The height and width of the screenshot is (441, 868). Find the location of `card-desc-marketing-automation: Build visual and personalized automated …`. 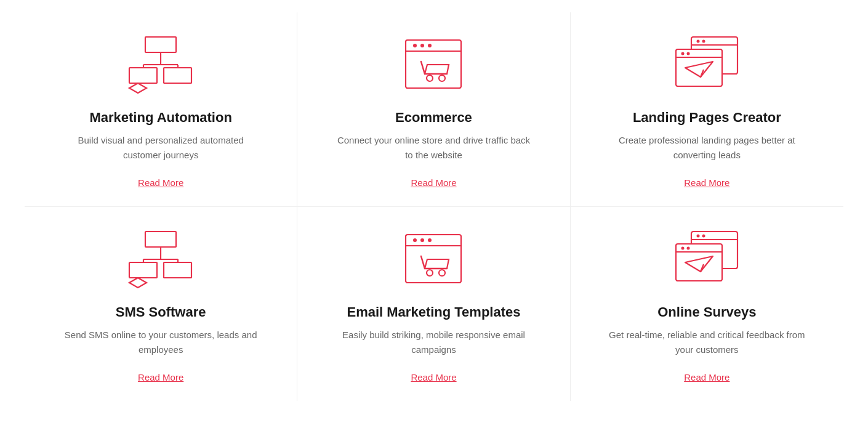

card-desc-marketing-automation: Build visual and personalized automated … is located at coordinates (161, 149).